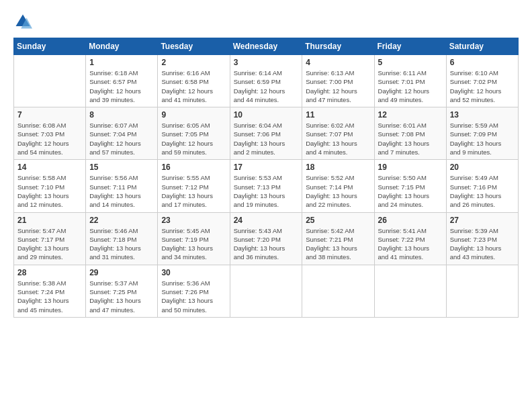 The height and width of the screenshot is (411, 532). I want to click on weekday-header-wednesday: Wednesday, so click(266, 47).